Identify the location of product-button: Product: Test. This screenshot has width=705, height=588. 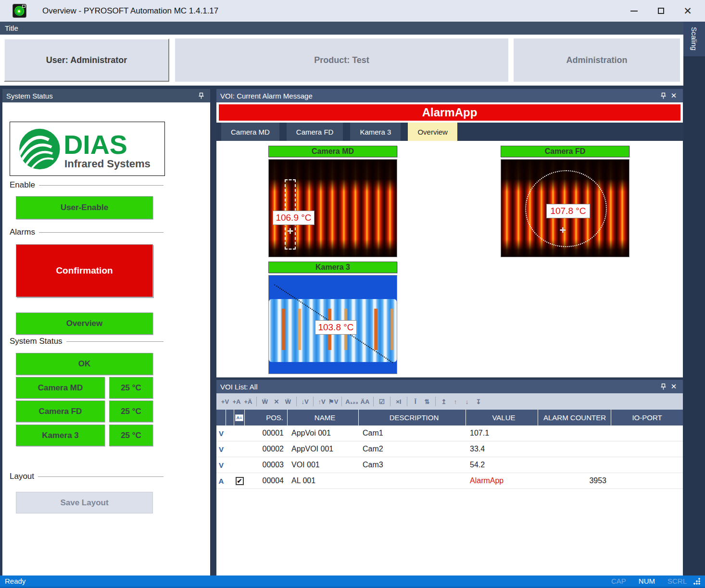
(341, 60).